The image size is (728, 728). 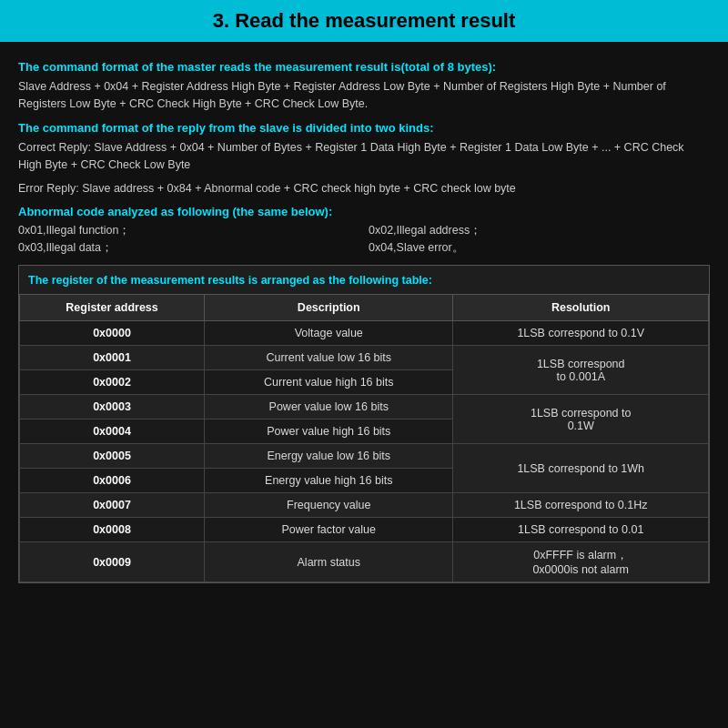 I want to click on page-title: 3. Read the measurement result, so click(x=364, y=21).